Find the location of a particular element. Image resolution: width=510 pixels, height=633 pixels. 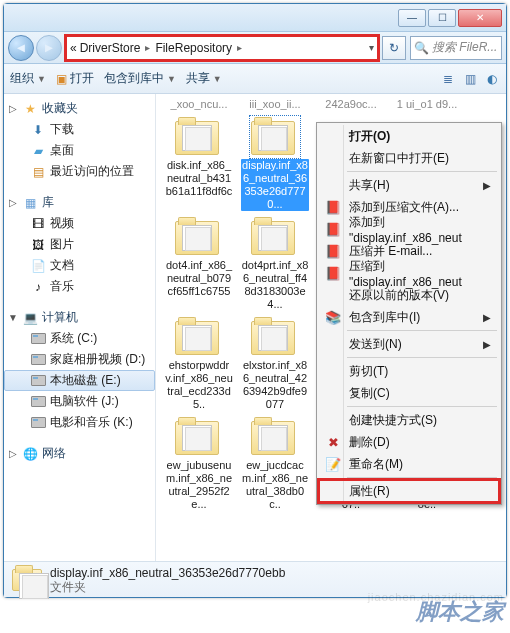

toolbar: 组织▼ ▣打开 包含到库中▼ 共享▼ ≣ ▥ ◐ is located at coordinates (255, 79).